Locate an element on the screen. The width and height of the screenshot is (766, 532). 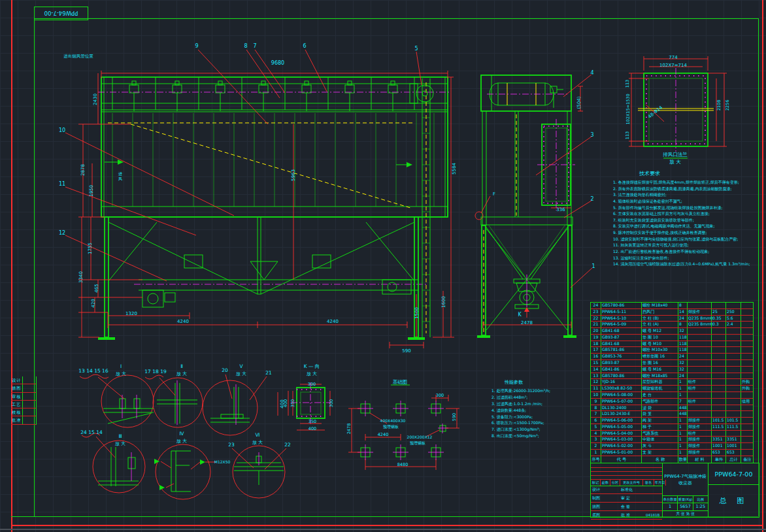
table-cell: YJD-16 is located at coordinates (622, 382).